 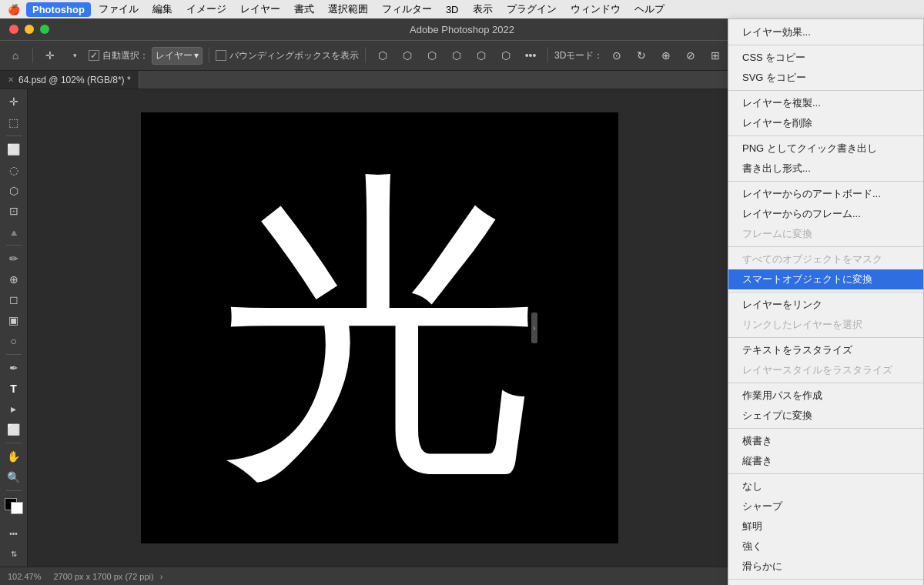 What do you see at coordinates (453, 9) in the screenshot?
I see `menu-3d: 3D` at bounding box center [453, 9].